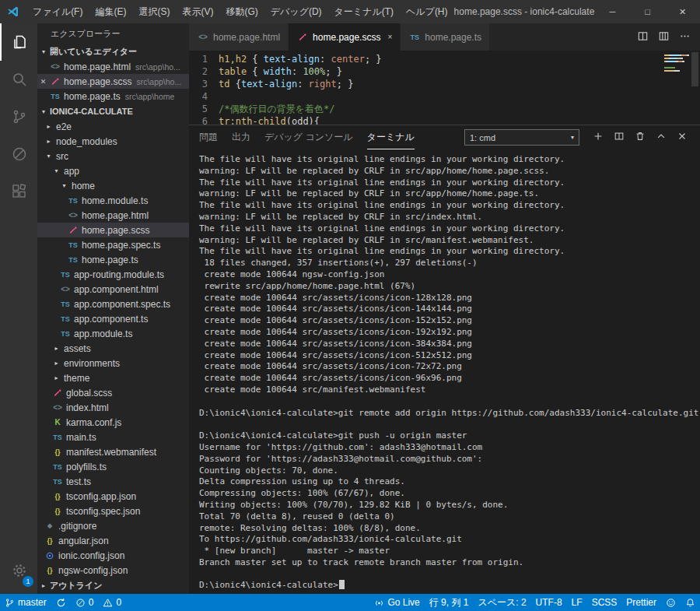  What do you see at coordinates (19, 154) in the screenshot?
I see `activity-debug` at bounding box center [19, 154].